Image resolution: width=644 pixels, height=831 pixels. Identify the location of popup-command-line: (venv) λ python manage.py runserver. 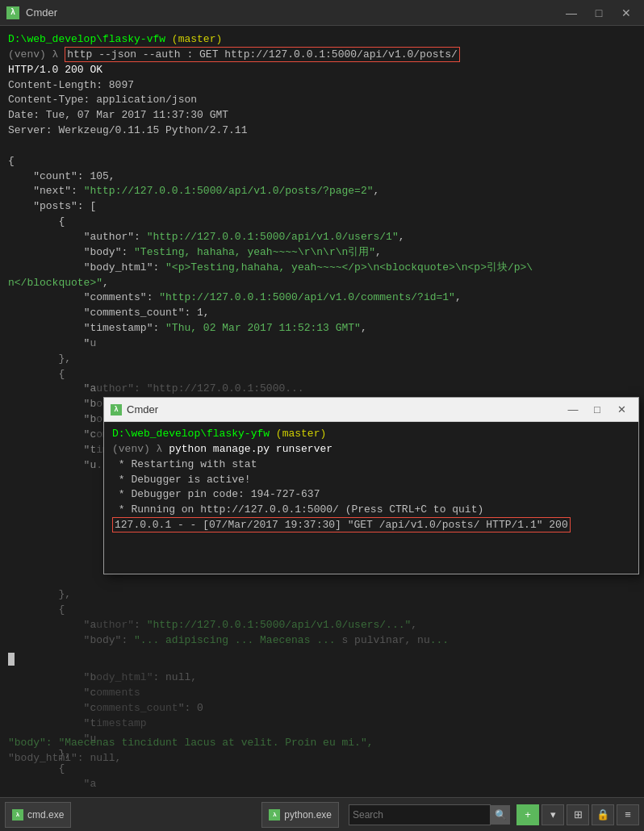
(371, 450).